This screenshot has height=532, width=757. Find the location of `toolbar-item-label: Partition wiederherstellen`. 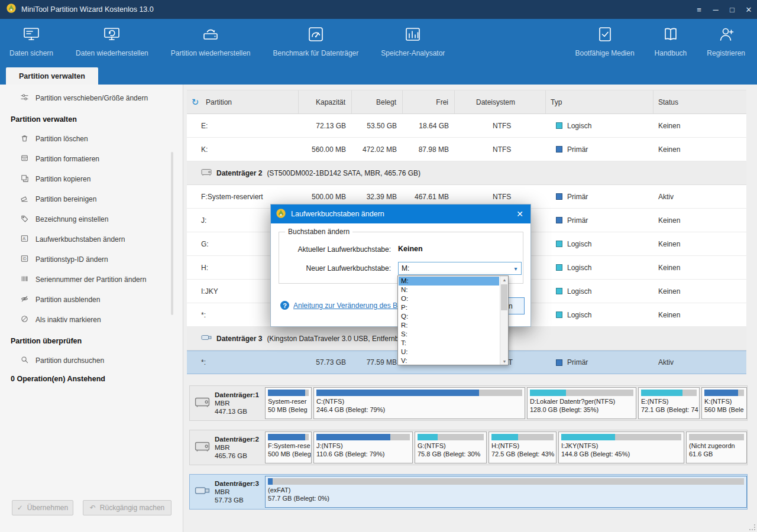

toolbar-item-label: Partition wiederherstellen is located at coordinates (211, 53).